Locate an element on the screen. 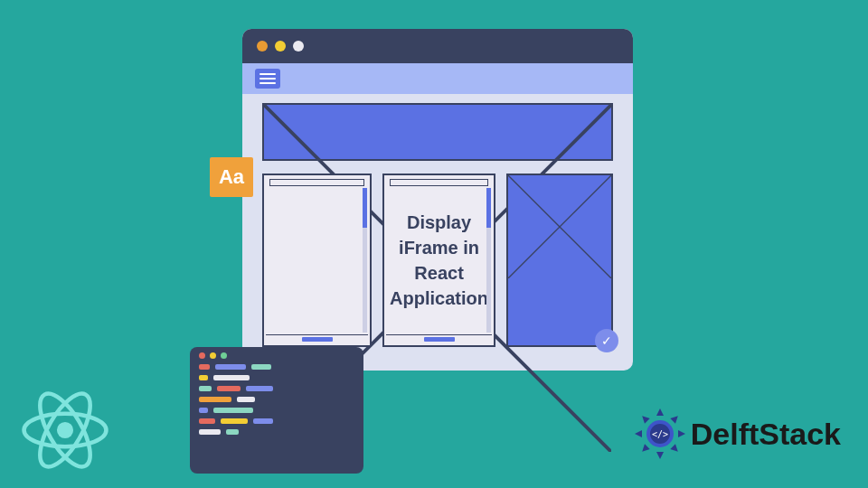  aa-label: Aa is located at coordinates (231, 177).